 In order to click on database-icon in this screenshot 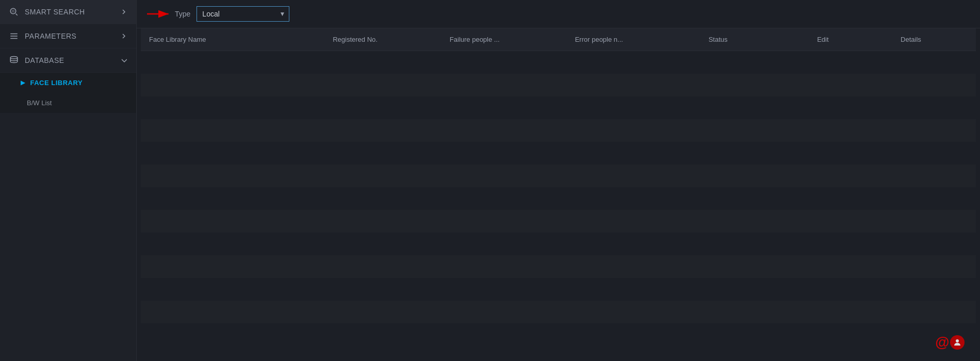, I will do `click(14, 60)`.